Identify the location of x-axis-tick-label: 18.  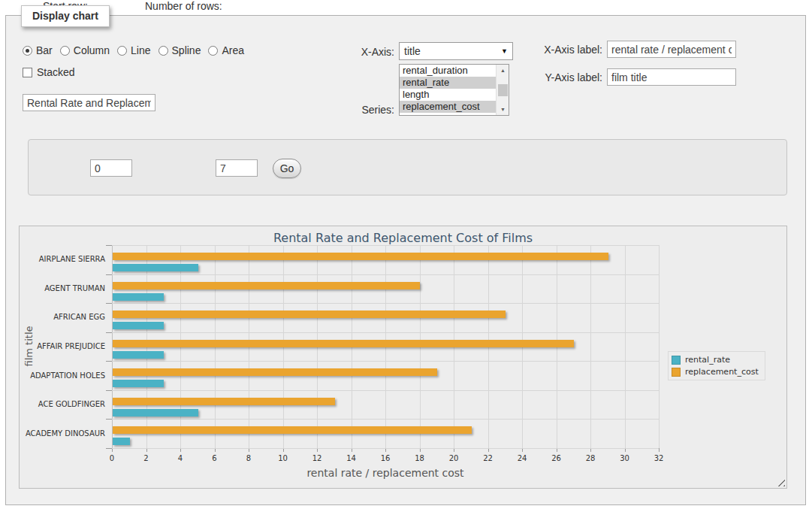
(419, 459).